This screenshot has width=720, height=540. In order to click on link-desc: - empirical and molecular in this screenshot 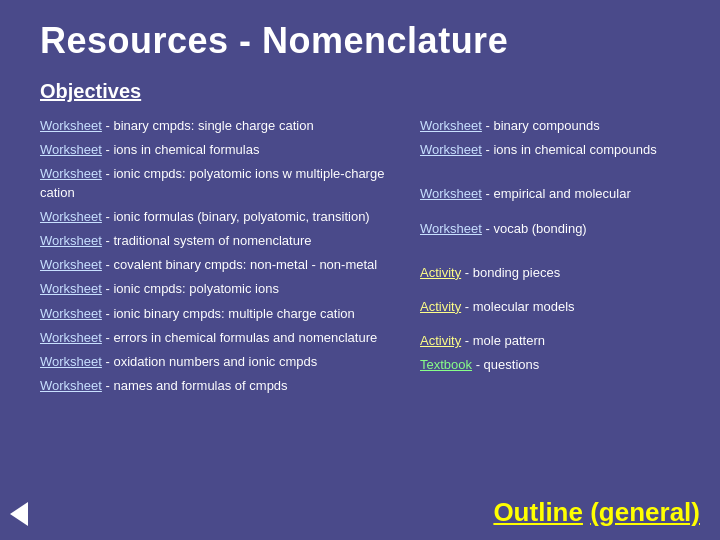, I will do `click(556, 194)`.